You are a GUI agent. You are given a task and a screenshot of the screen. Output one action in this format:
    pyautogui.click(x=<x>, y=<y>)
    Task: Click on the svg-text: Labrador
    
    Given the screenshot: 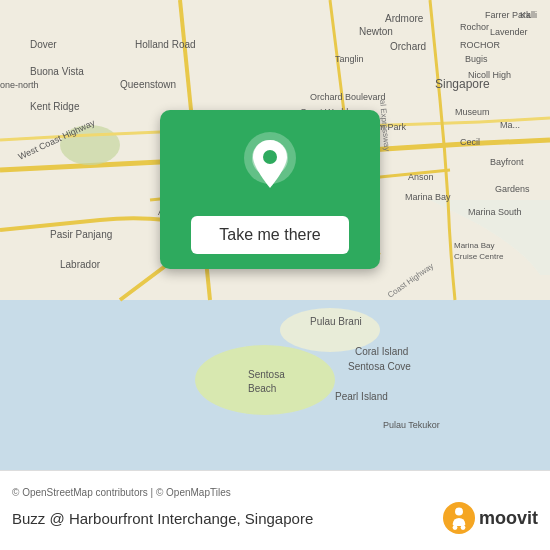 What is the action you would take?
    pyautogui.click(x=80, y=264)
    